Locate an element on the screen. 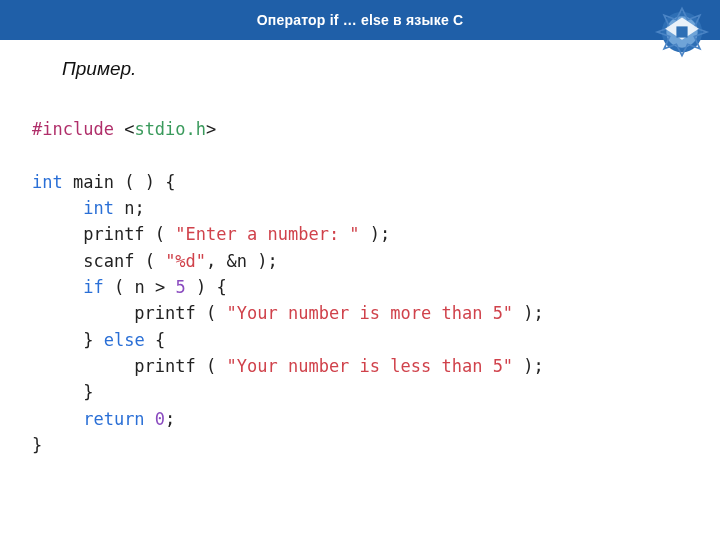  str-more: "Your number is more than 5" is located at coordinates (370, 313).